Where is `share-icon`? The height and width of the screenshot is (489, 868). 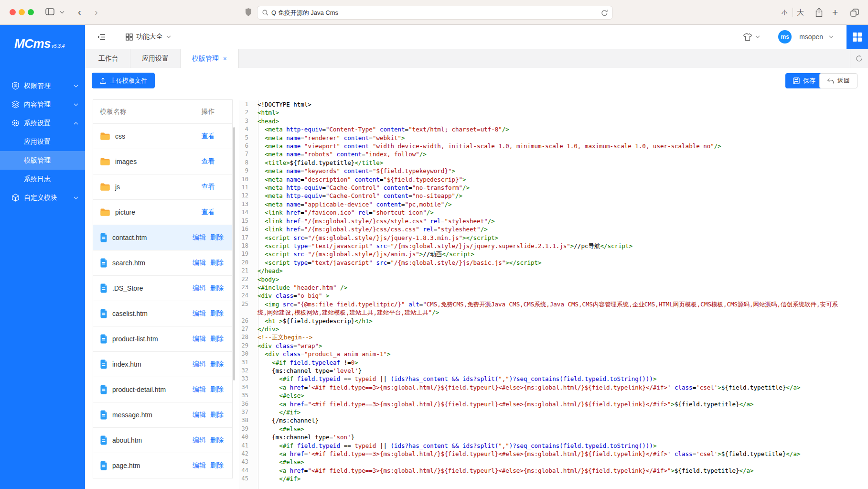 share-icon is located at coordinates (819, 12).